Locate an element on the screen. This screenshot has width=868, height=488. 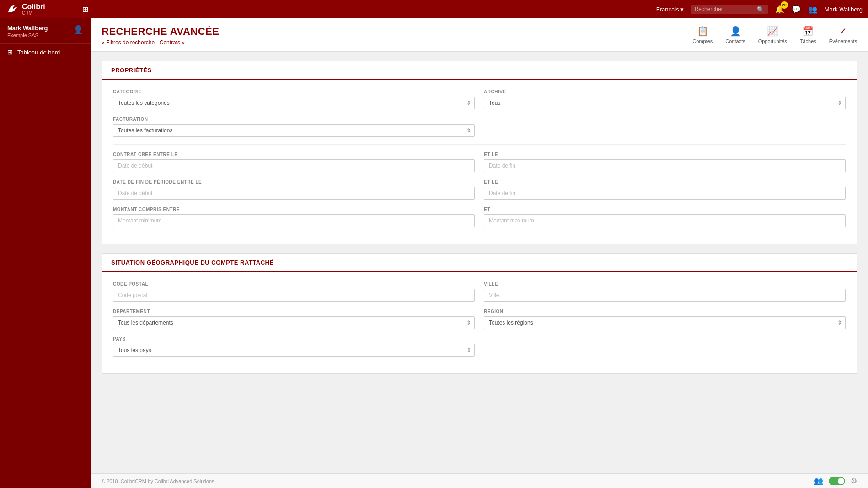
nav-right: Français ▾ 🔍 🔔 20 💬 👥 Mark Wallberg is located at coordinates (759, 9).